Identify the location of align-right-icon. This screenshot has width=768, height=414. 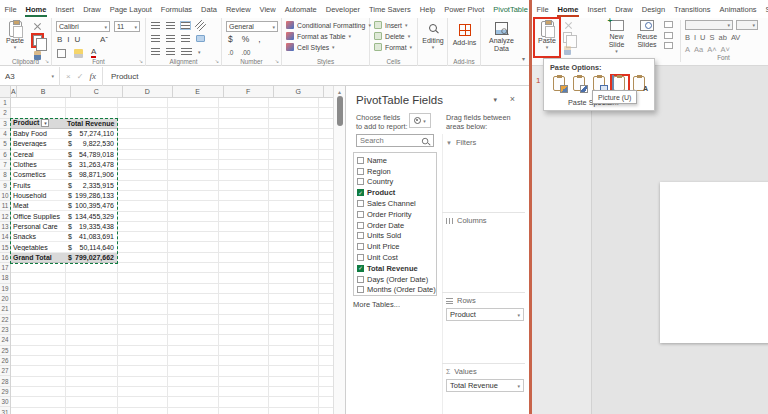
(186, 38).